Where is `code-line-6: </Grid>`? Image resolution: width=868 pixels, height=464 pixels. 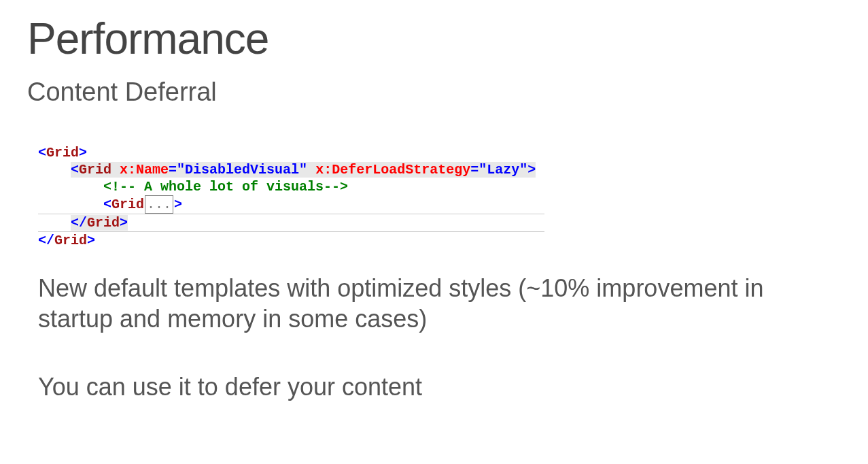
code-line-6: </Grid> is located at coordinates (67, 241).